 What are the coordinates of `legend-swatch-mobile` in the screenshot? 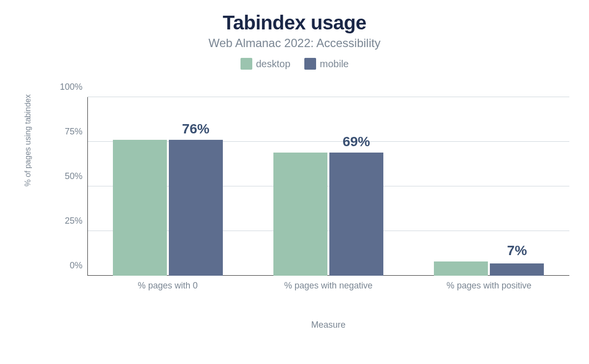 It's located at (310, 64).